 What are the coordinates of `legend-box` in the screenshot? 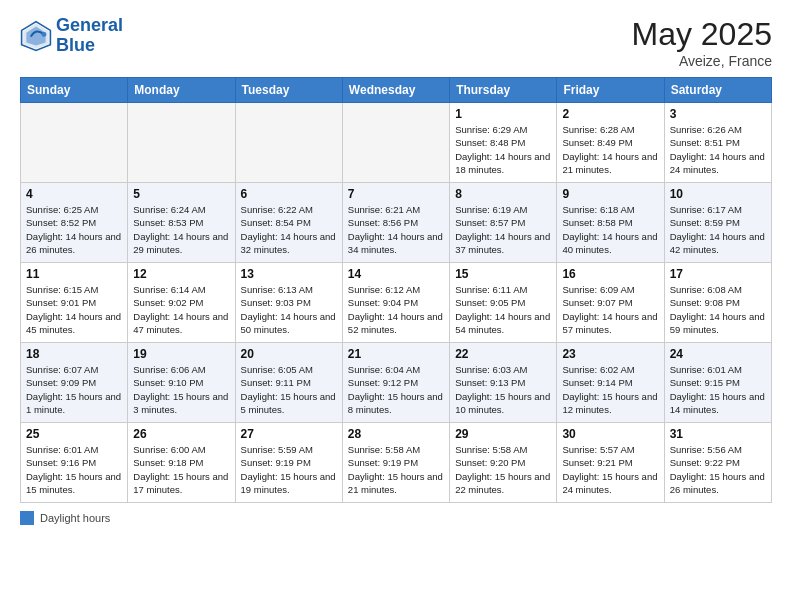 It's located at (27, 518).